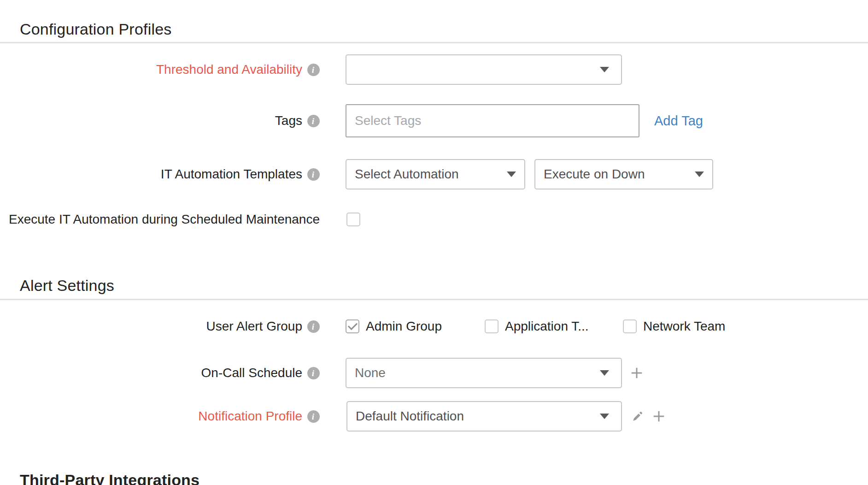  Describe the element at coordinates (110, 478) in the screenshot. I see `section-title-third-party-integrations: Third-Party Integrations` at that location.